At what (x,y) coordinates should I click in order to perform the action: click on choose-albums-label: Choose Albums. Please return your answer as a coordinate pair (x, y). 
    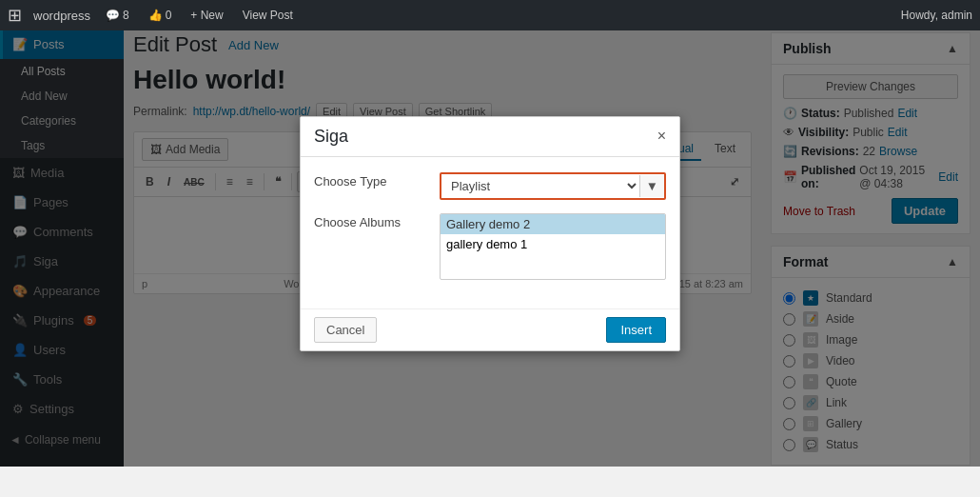
    Looking at the image, I should click on (371, 221).